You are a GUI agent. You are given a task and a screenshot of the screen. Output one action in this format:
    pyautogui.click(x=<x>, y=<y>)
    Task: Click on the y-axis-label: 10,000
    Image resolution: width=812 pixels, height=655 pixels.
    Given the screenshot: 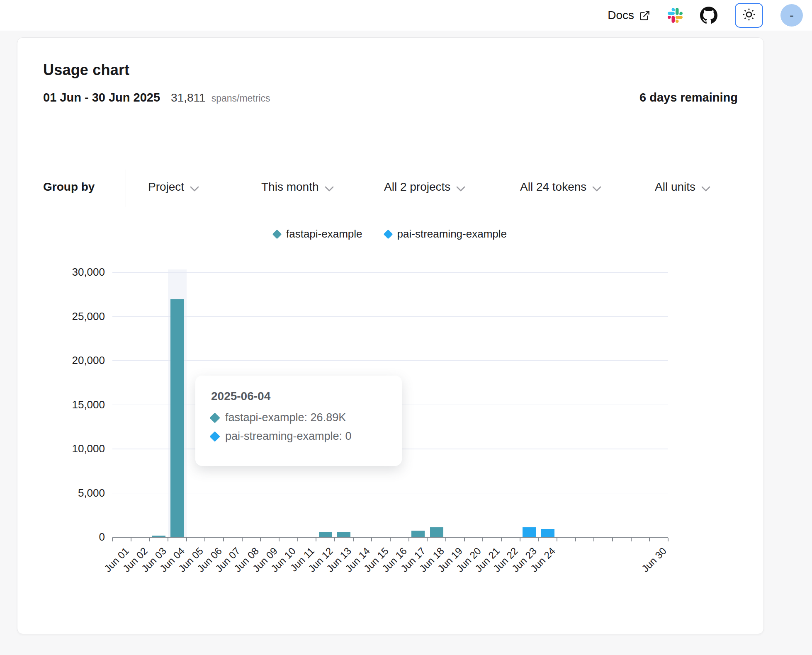 What is the action you would take?
    pyautogui.click(x=74, y=449)
    